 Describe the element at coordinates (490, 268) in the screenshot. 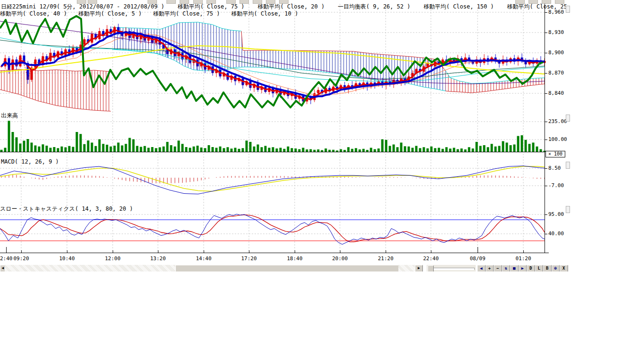

I see `toolbar-button-+: +` at that location.